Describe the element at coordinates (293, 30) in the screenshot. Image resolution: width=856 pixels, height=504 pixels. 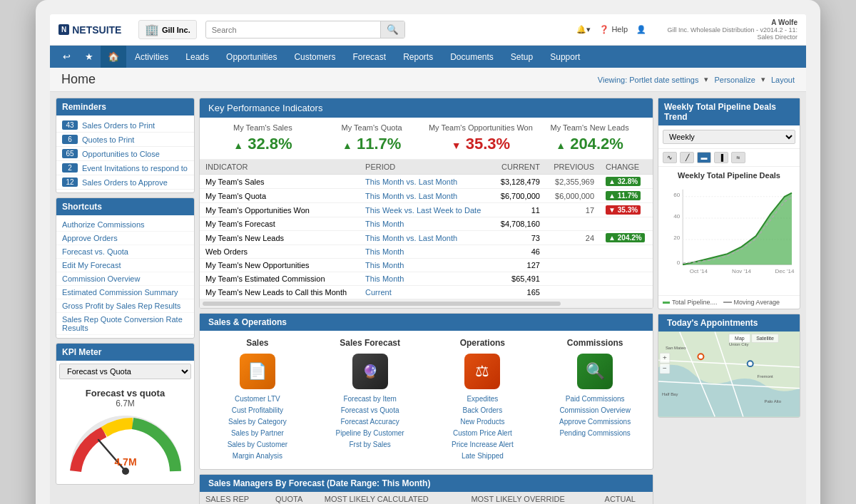
I see `search-input` at that location.